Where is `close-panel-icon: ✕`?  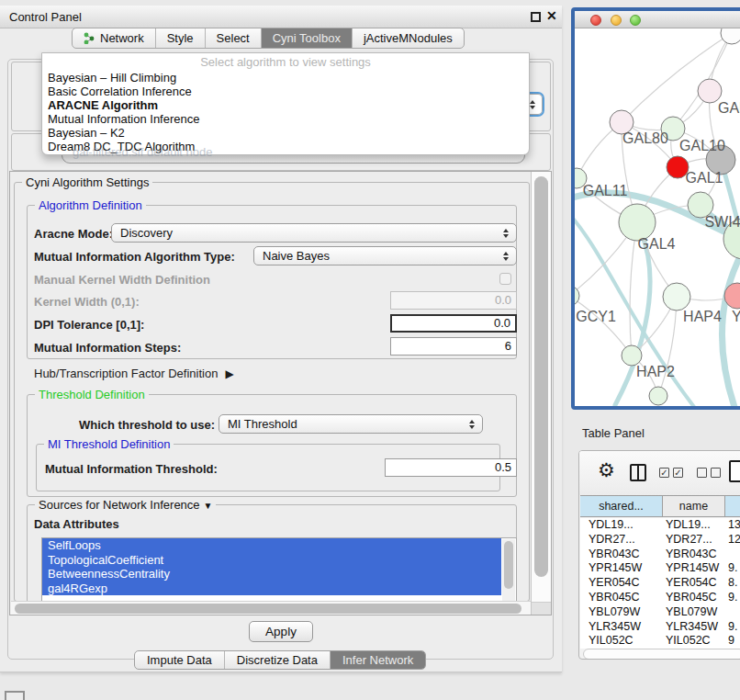
close-panel-icon: ✕ is located at coordinates (552, 16).